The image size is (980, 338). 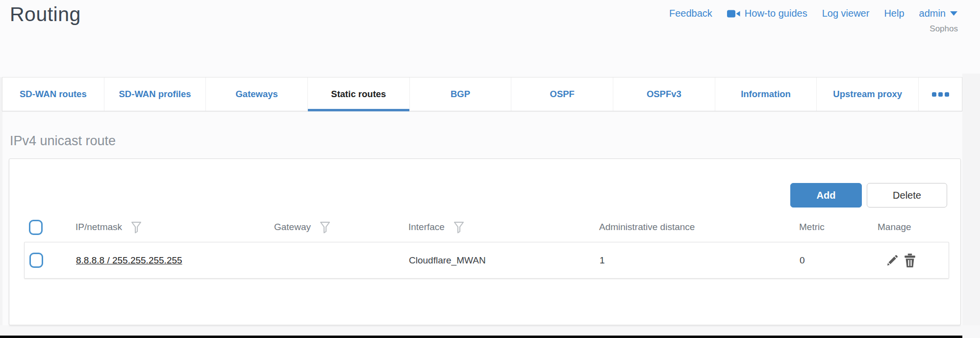 I want to click on delete-button: Delete, so click(x=907, y=195).